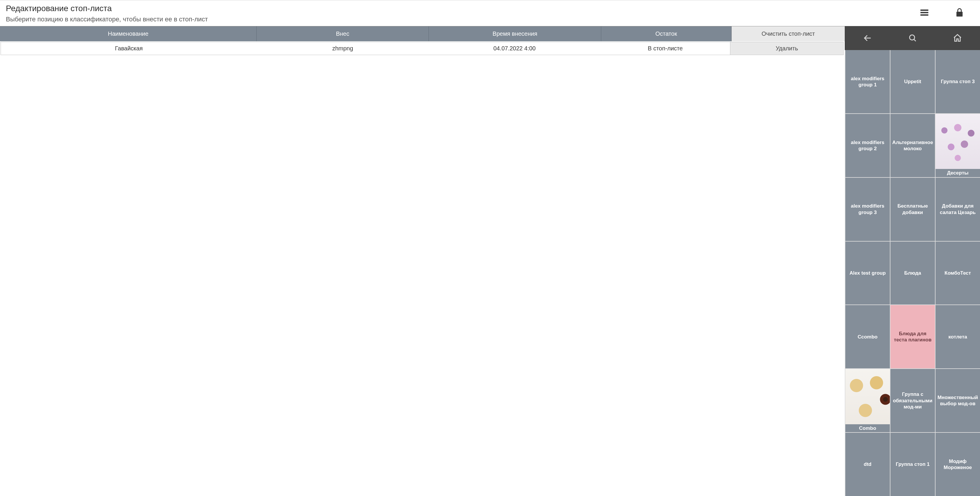  Describe the element at coordinates (867, 82) in the screenshot. I see `catalog-tile: alex modifiers group 1` at that location.